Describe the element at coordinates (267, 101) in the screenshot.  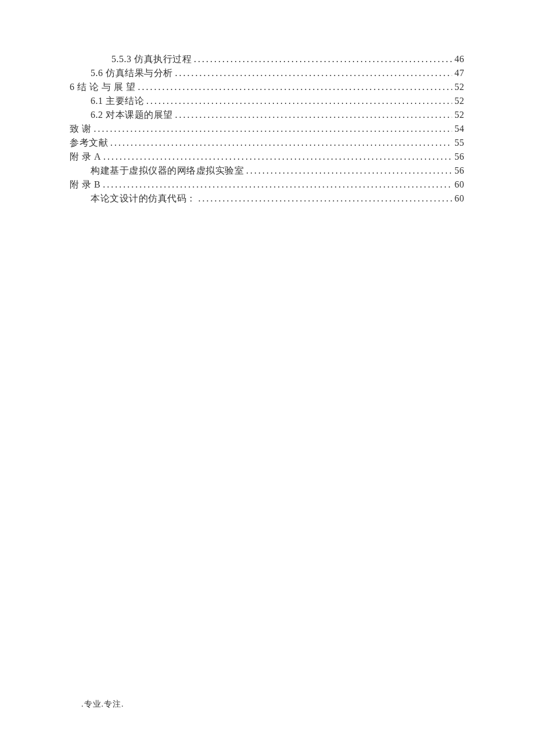
I see `toc-entry: 6.1 主要结论52` at that location.